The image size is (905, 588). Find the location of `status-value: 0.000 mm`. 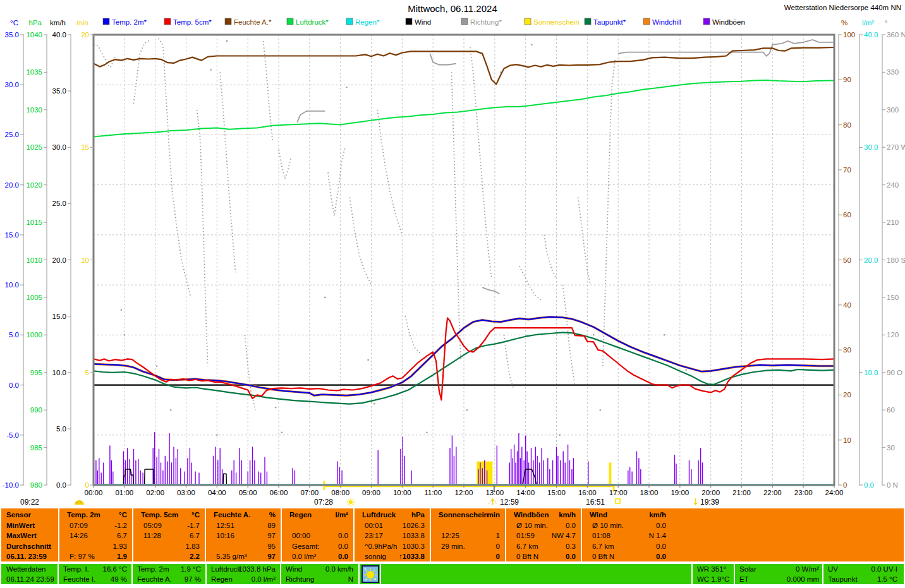

status-value: 0.000 mm is located at coordinates (778, 580).